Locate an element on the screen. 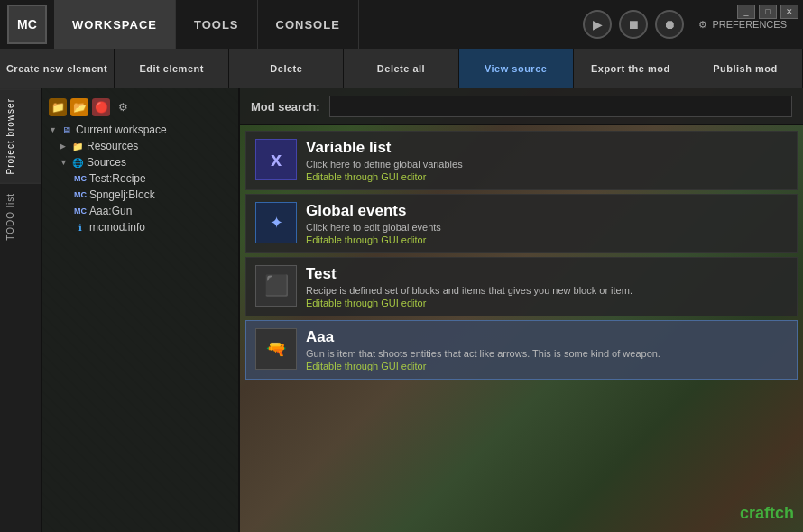 The height and width of the screenshot is (532, 803). close-button: ✕ is located at coordinates (789, 12).